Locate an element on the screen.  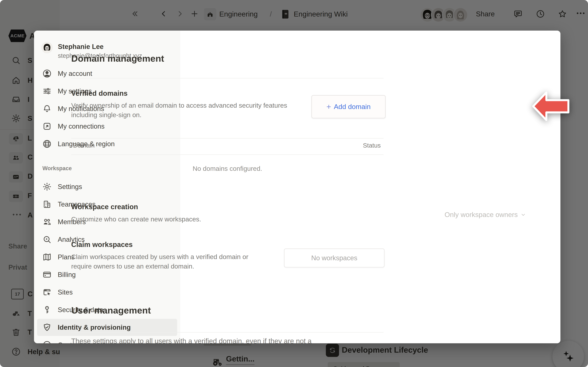
arrow-up-right-box-icon is located at coordinates (47, 126).